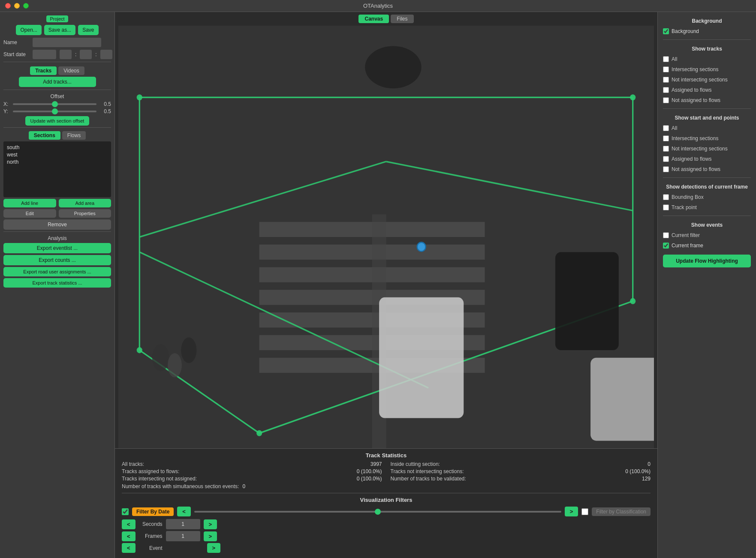  I want to click on offset-y-slider, so click(55, 111).